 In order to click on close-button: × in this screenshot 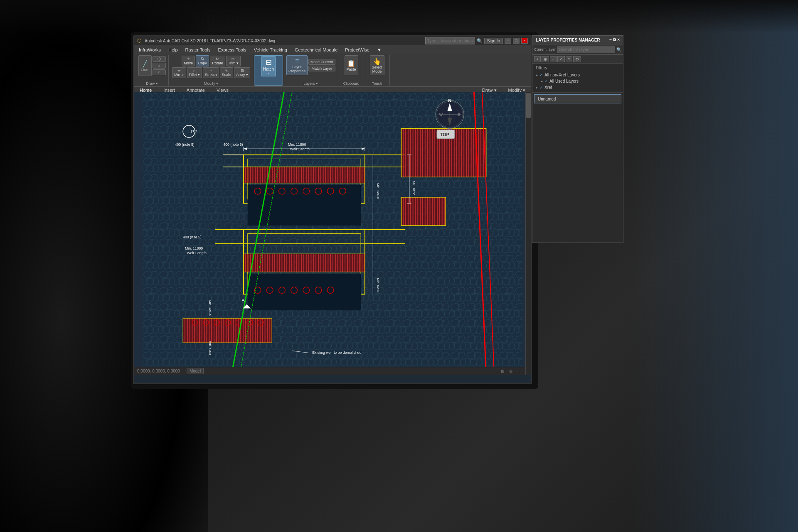, I will do `click(525, 41)`.